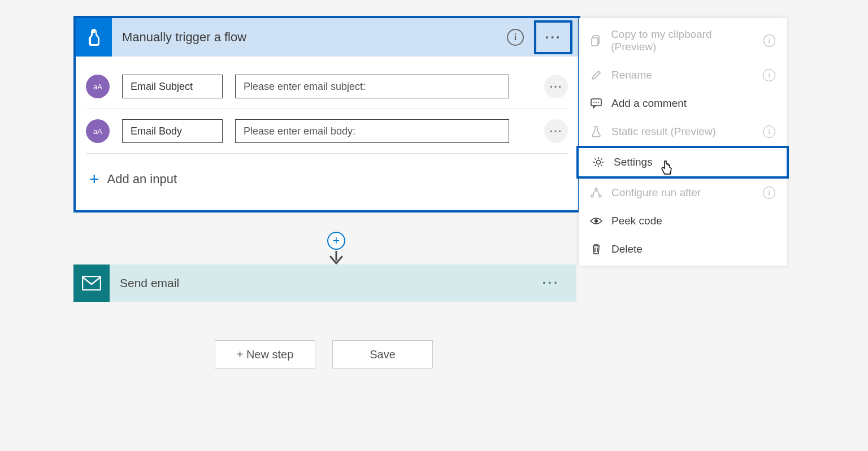 This screenshot has height=451, width=868. What do you see at coordinates (184, 37) in the screenshot?
I see `trigger-title: Manually trigger a flow` at bounding box center [184, 37].